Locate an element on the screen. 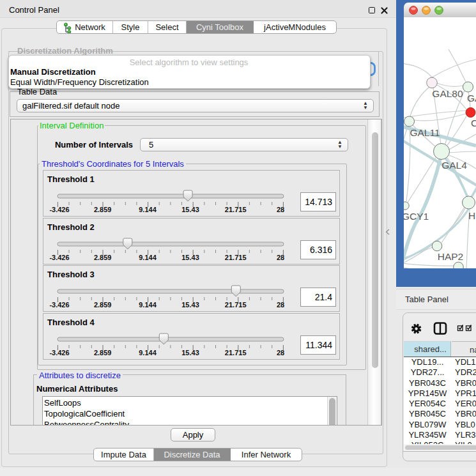  svg-text: GCY1 is located at coordinates (417, 216).